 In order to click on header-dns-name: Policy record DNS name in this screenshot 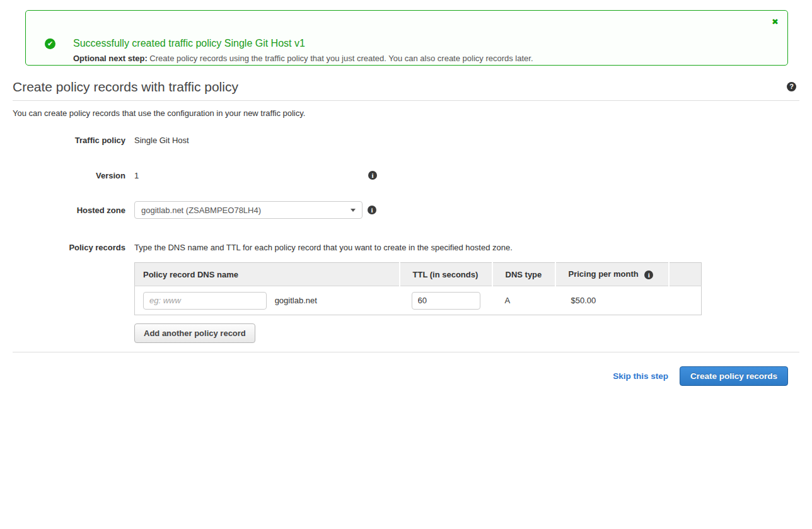, I will do `click(267, 275)`.